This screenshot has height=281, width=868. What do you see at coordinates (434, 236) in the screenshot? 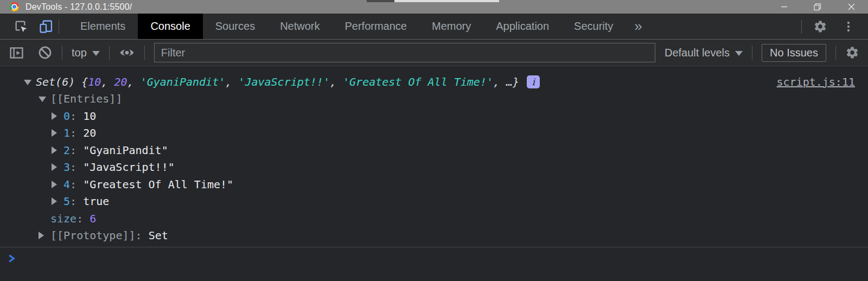
I see `prototype-row: [[Prototype]]: Set` at bounding box center [434, 236].